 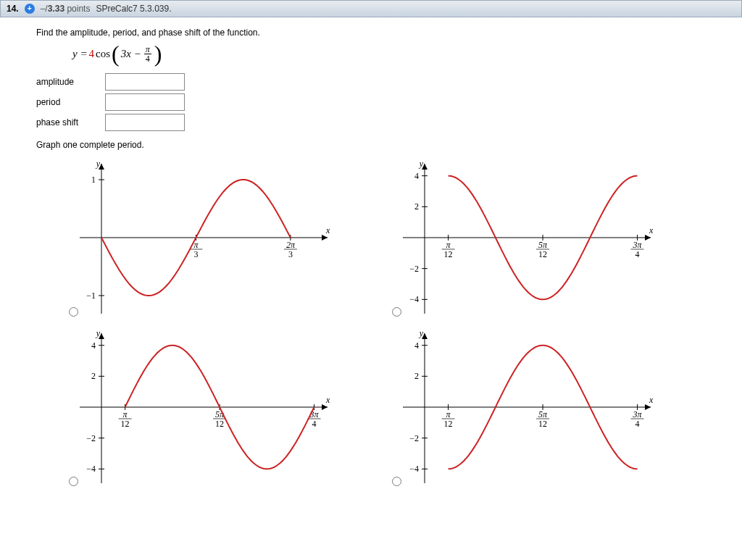 I want to click on expand-icon: +, so click(x=30, y=9).